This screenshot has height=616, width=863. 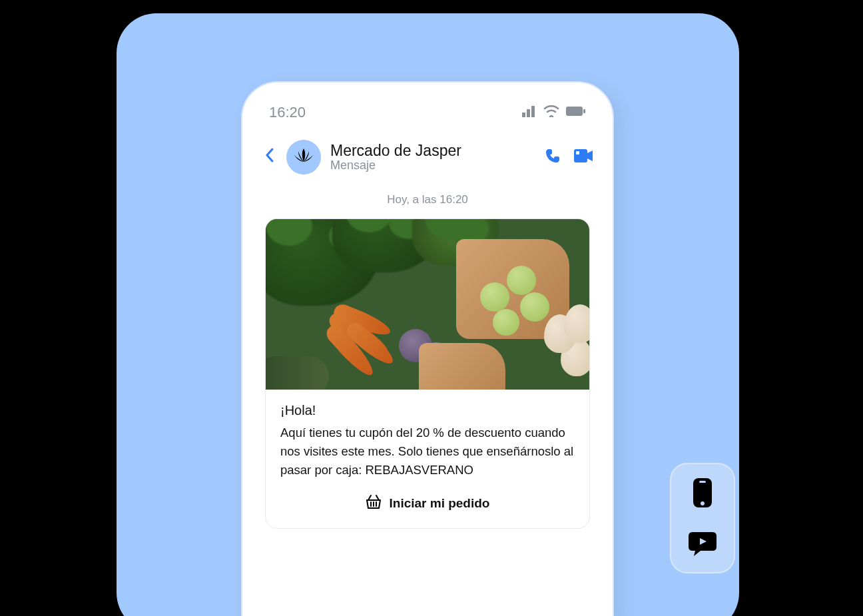 What do you see at coordinates (576, 113) in the screenshot?
I see `battery-icon` at bounding box center [576, 113].